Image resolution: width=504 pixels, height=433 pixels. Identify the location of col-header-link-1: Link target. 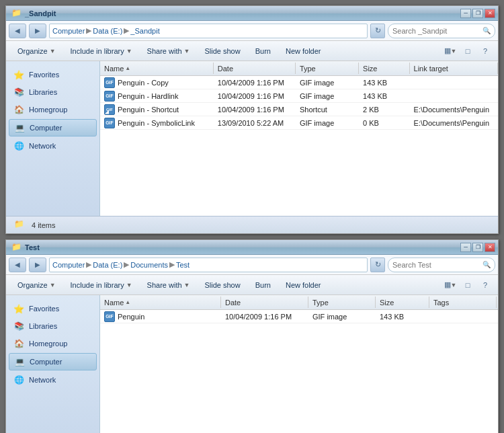
(454, 69).